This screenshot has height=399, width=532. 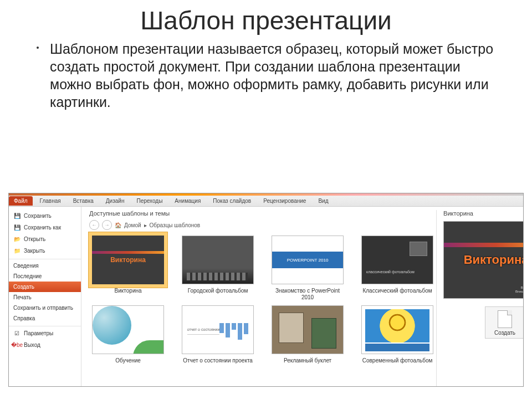 What do you see at coordinates (308, 295) in the screenshot?
I see `template-label: Знакомство с PowerPoint 2010` at bounding box center [308, 295].